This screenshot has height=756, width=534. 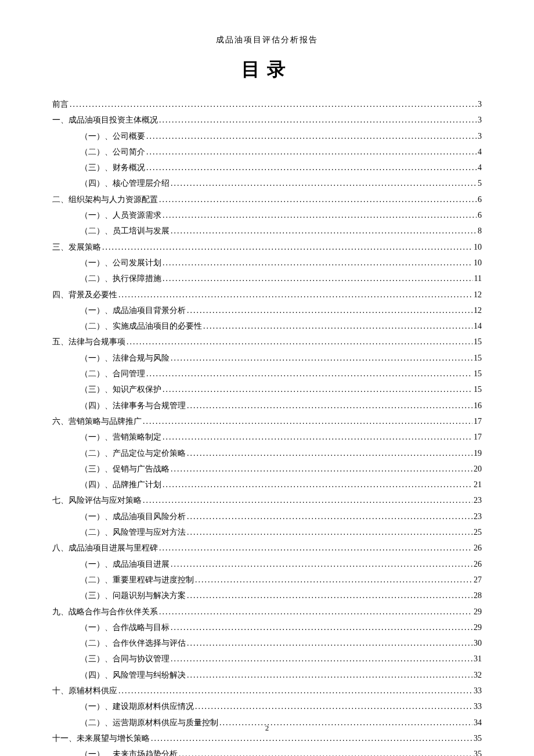 What do you see at coordinates (267, 627) in the screenshot?
I see `toc-entry: （一）、合作战略与目标29` at bounding box center [267, 627].